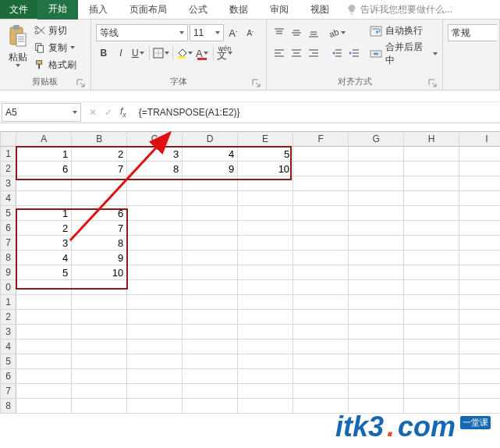 The image size is (500, 448). Describe the element at coordinates (161, 53) in the screenshot. I see `borders-button` at that location.